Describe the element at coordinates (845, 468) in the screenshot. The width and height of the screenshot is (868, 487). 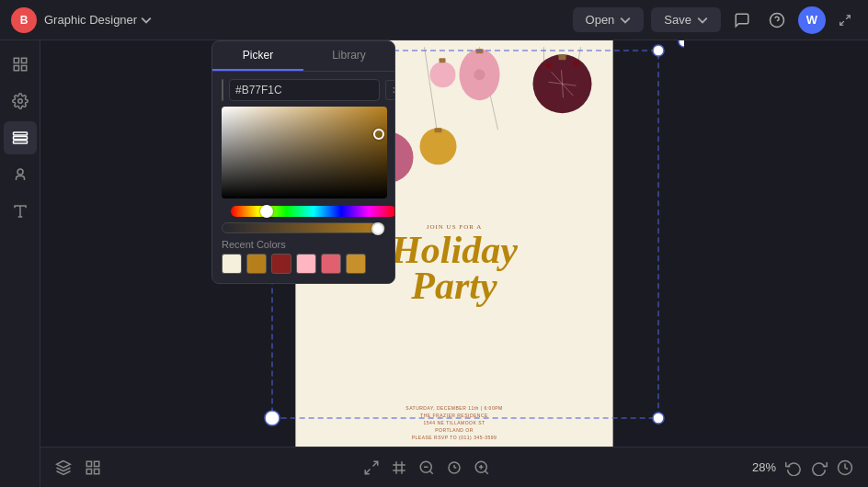
I see `history-icon` at that location.